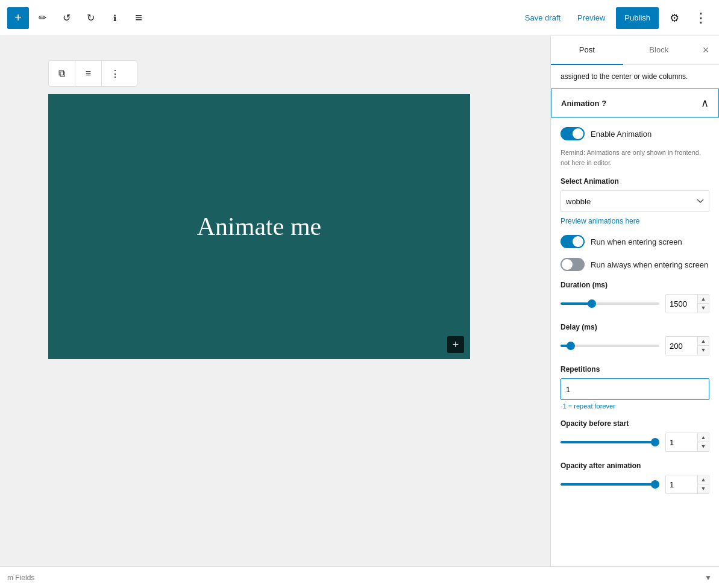 This screenshot has height=588, width=719. I want to click on run-when-entering-row: Run when entering screen, so click(635, 242).